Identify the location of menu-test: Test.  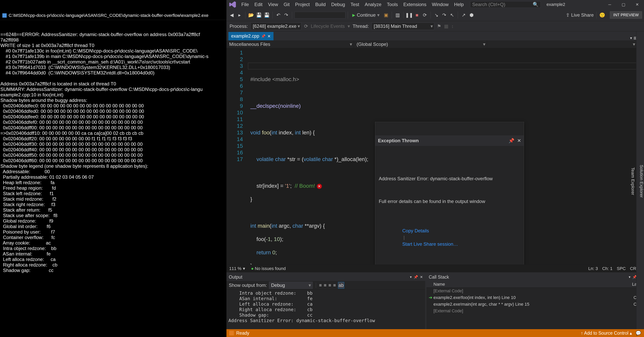
(355, 4).